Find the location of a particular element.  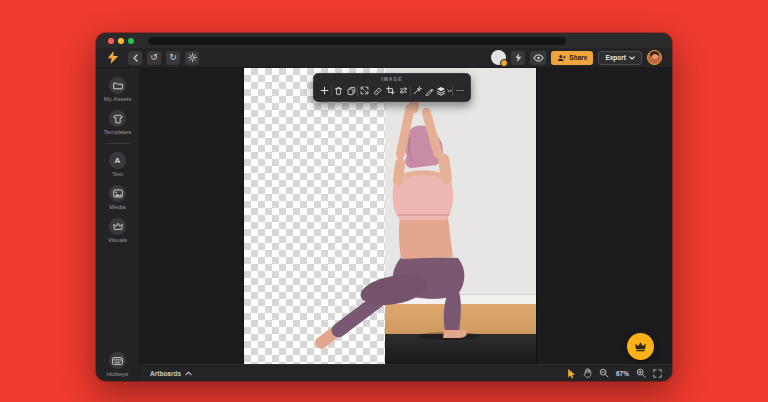

eye-icon is located at coordinates (538, 58).